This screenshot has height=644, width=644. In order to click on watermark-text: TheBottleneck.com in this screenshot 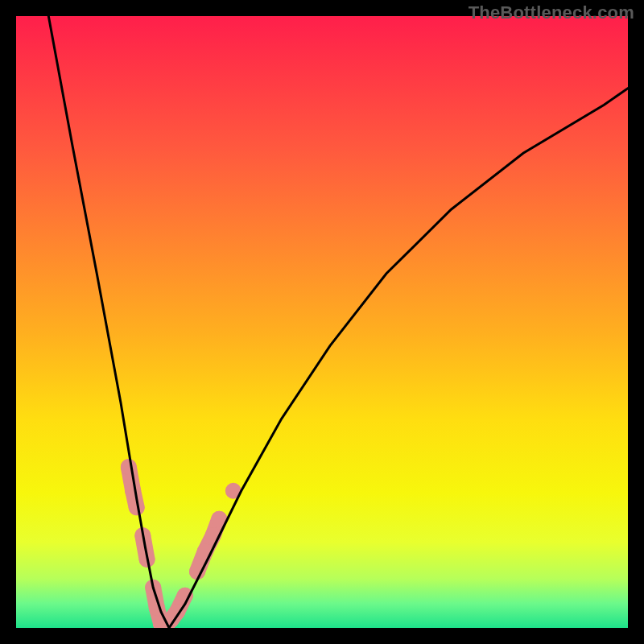, I will do `click(551, 13)`.